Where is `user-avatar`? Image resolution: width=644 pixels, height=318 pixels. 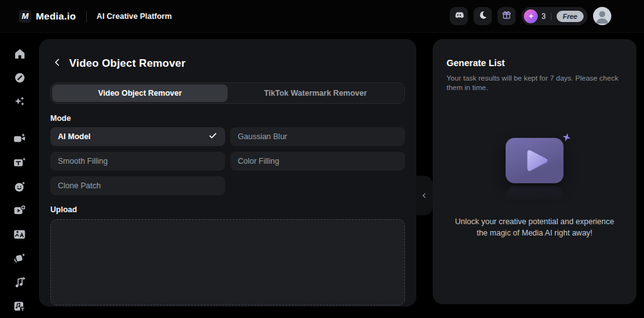
user-avatar is located at coordinates (602, 16).